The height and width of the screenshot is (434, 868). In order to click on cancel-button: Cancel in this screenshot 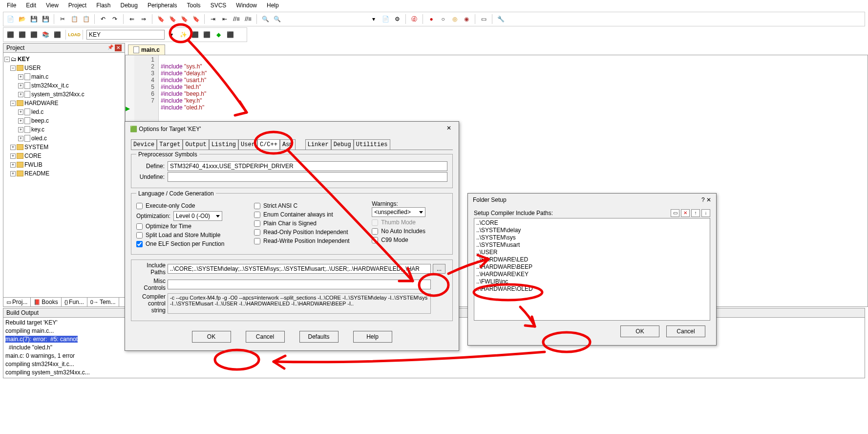, I will do `click(265, 337)`.